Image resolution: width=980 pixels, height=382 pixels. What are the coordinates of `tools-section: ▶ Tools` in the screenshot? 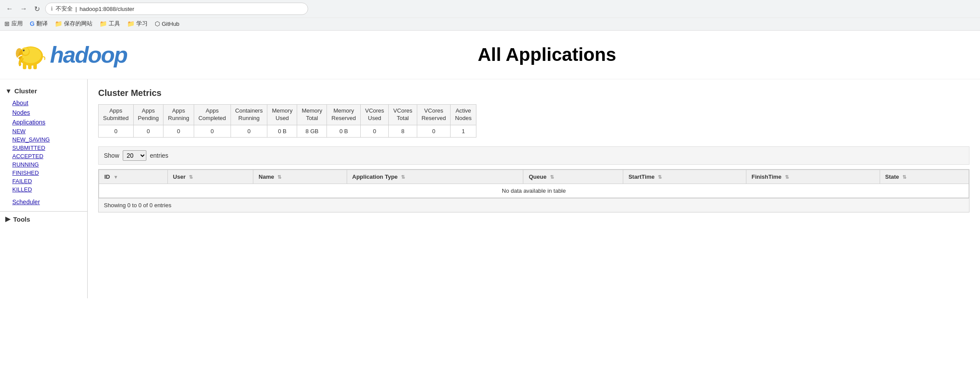 It's located at (44, 219).